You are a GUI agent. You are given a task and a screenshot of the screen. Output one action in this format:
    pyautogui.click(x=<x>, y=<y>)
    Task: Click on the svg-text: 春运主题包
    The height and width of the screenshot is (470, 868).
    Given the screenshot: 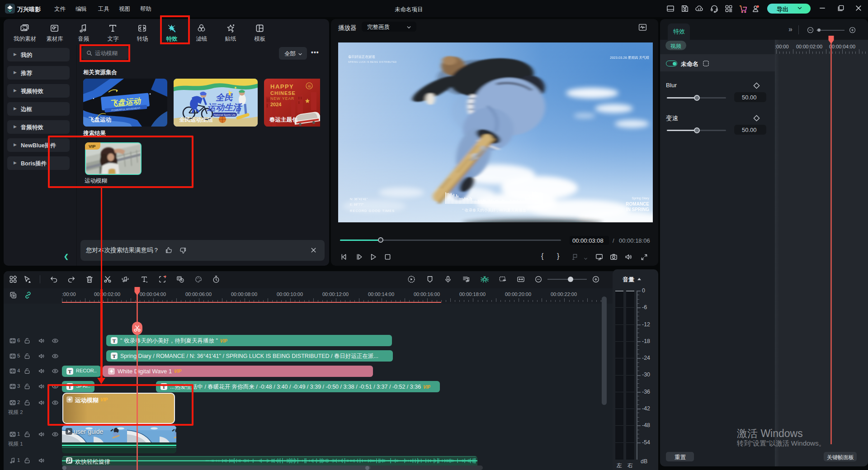 What is the action you would take?
    pyautogui.click(x=283, y=120)
    